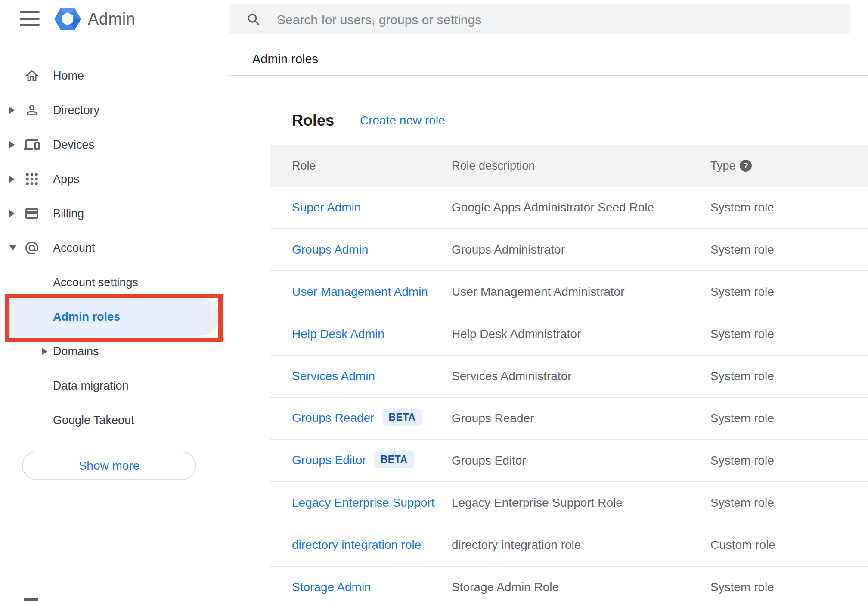 The height and width of the screenshot is (601, 868). What do you see at coordinates (356, 545) in the screenshot?
I see `role-link: directory integration role` at bounding box center [356, 545].